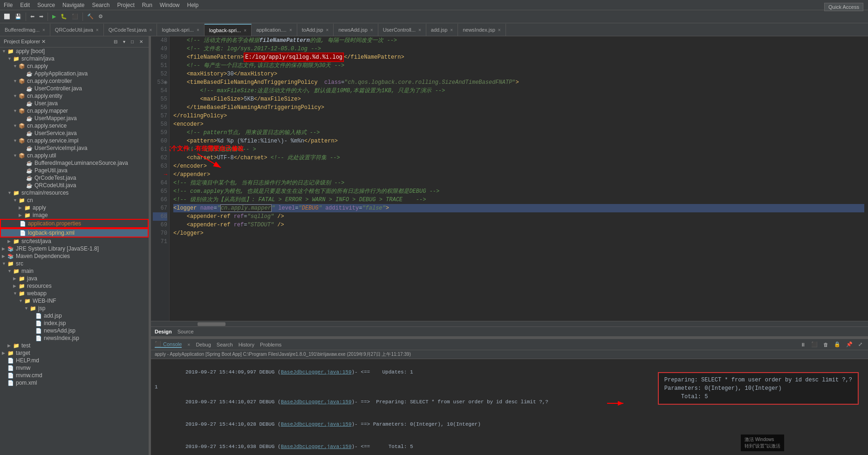 This screenshot has height=455, width=868. What do you see at coordinates (75, 74) in the screenshot?
I see `tree-item-applyapp: ☕ ApplyApplication.java` at bounding box center [75, 74].